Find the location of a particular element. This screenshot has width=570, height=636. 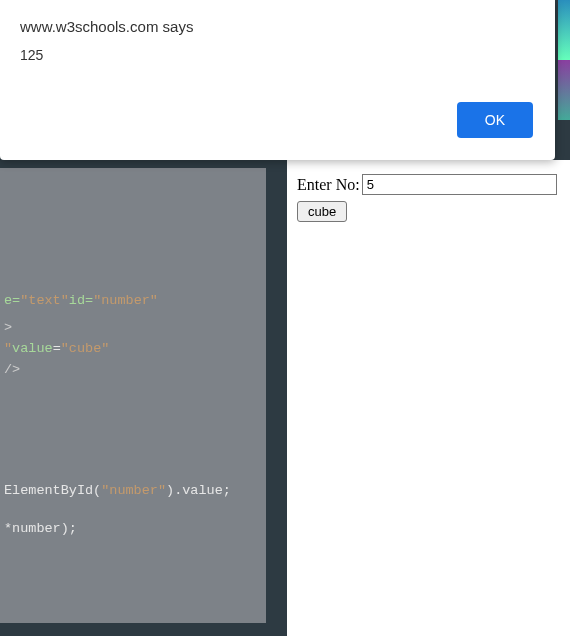

code-token: ElementById( is located at coordinates (52, 491).